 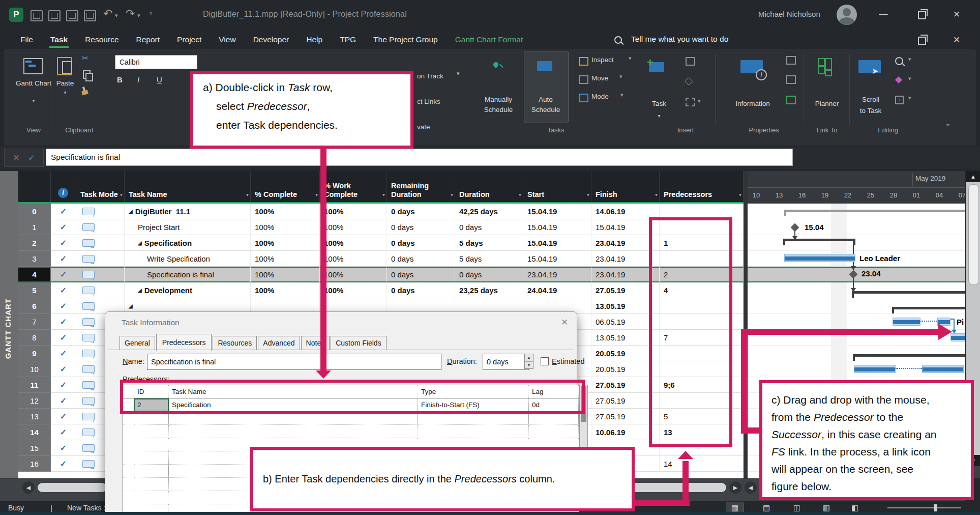 I want to click on scroll-left-icon: ◀, so click(x=28, y=488).